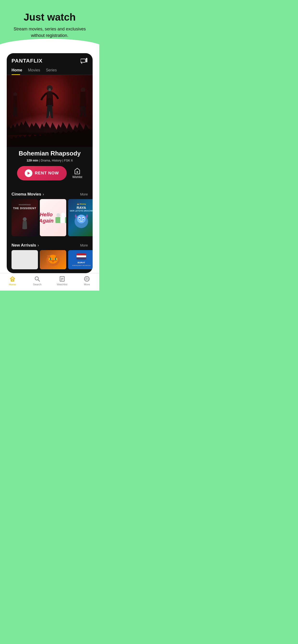 The height and width of the screenshot is (644, 298). Describe the element at coordinates (81, 208) in the screenshot. I see `raya-title: RAYA` at that location.